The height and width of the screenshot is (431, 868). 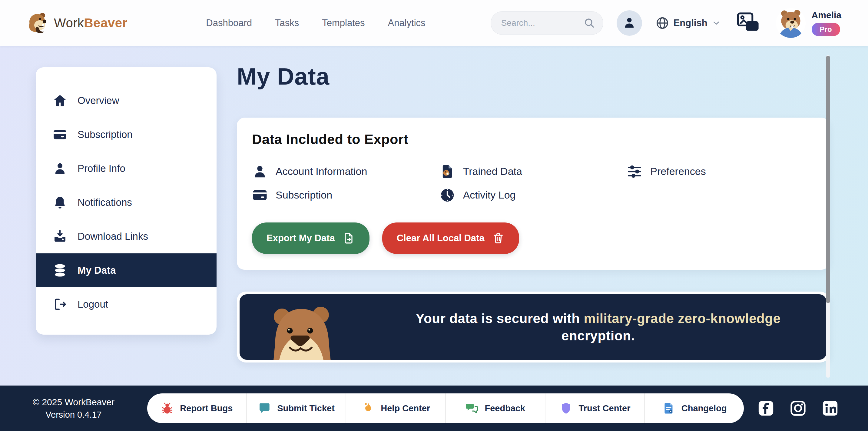 I want to click on footer-link-help-center: Help Center, so click(x=396, y=408).